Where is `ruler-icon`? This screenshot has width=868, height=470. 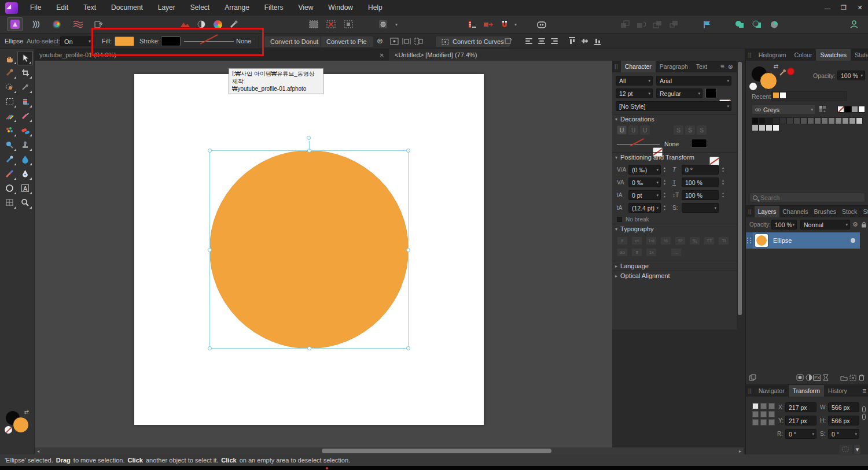
ruler-icon is located at coordinates (472, 24).